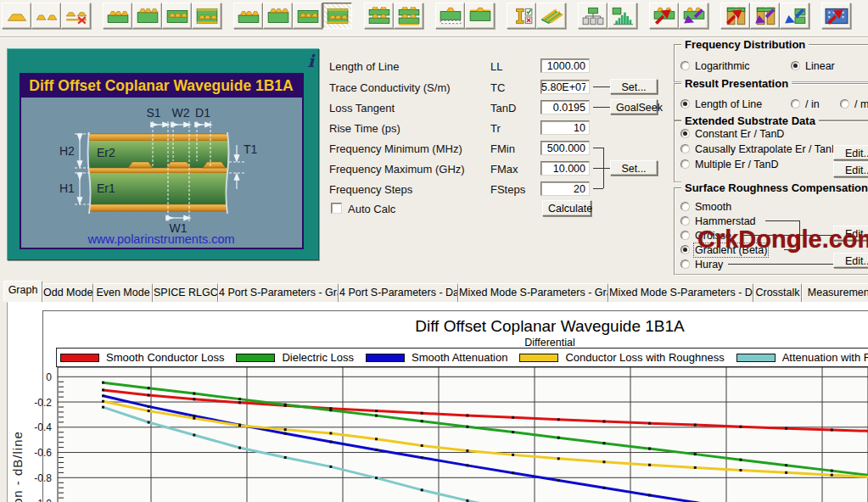  I want to click on structure-dual-stripline-1-button, so click(378, 15).